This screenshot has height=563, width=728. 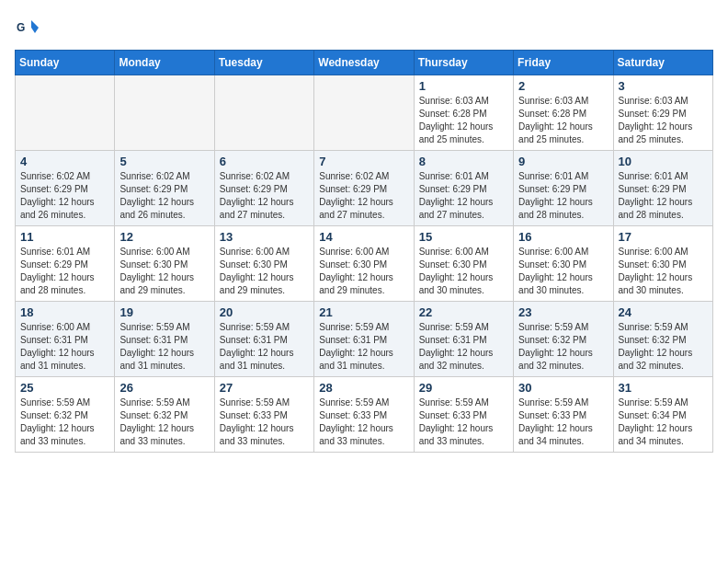 What do you see at coordinates (664, 388) in the screenshot?
I see `day-number: 31` at bounding box center [664, 388].